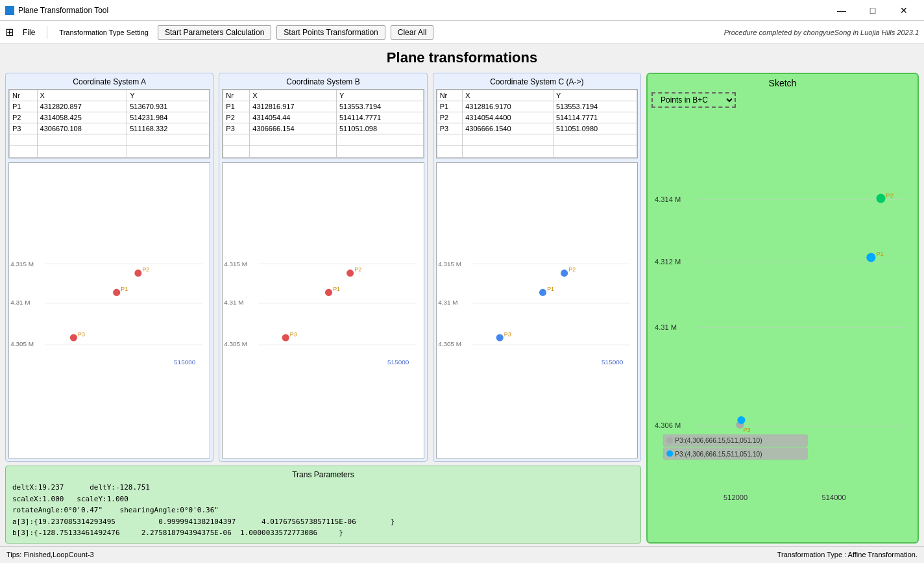 The image size is (924, 563). I want to click on cell-x: 4312820.897, so click(82, 106).